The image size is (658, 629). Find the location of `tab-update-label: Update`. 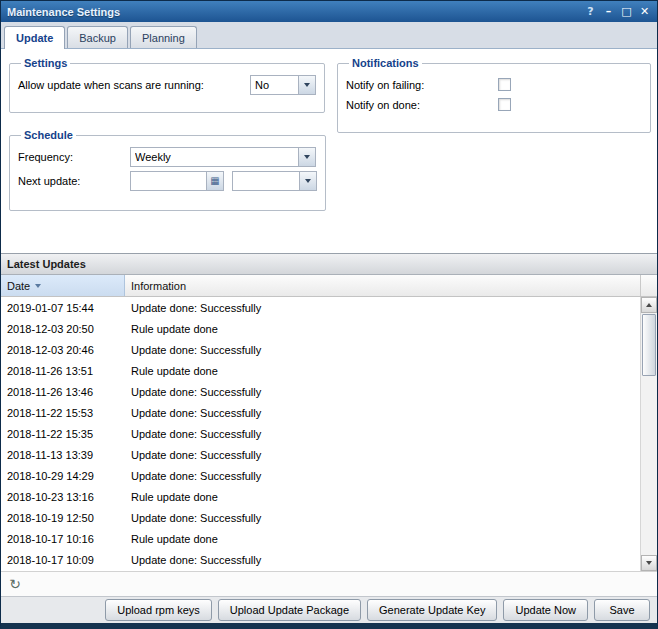

tab-update-label: Update is located at coordinates (34, 38).